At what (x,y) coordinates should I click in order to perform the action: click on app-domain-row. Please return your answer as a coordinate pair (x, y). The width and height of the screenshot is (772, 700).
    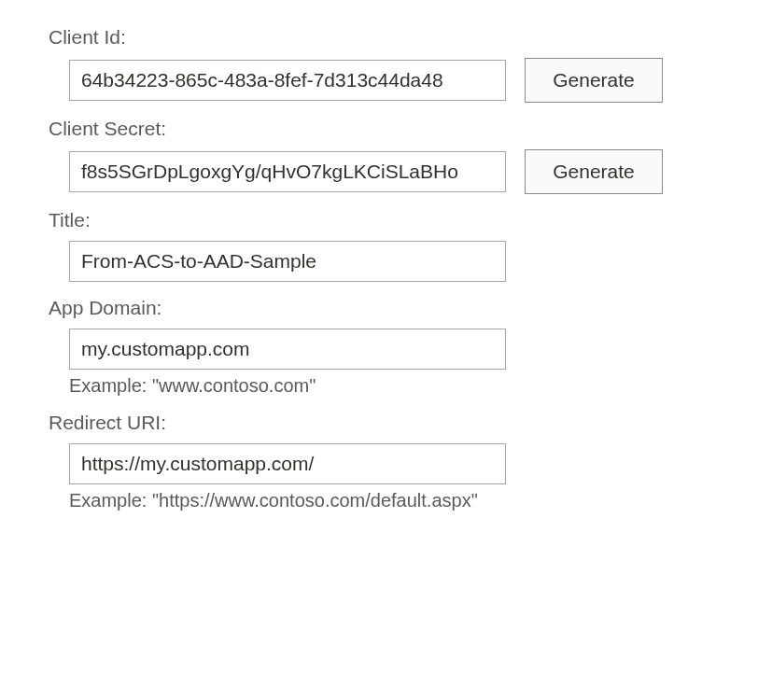
    Looking at the image, I should click on (386, 349).